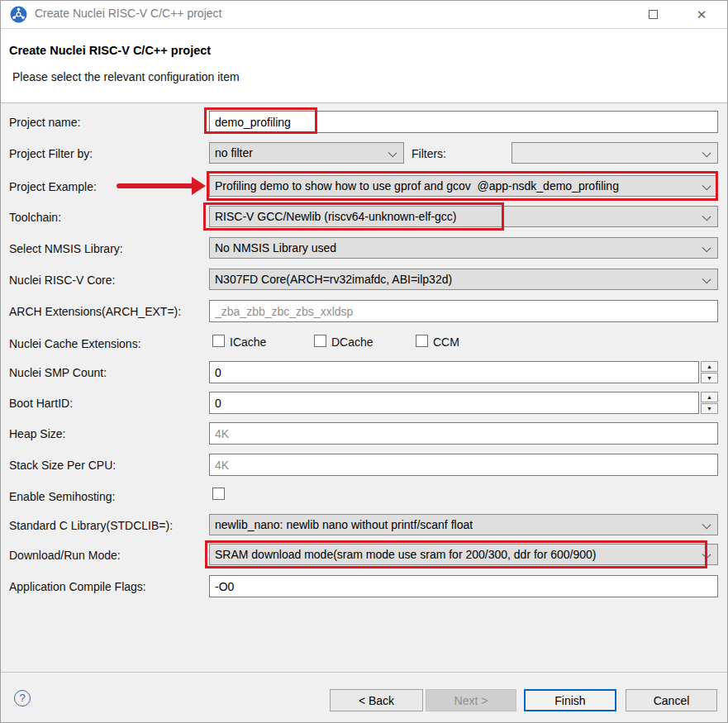 This screenshot has width=728, height=723. I want to click on ccm-checkbox-label: CCM, so click(446, 342).